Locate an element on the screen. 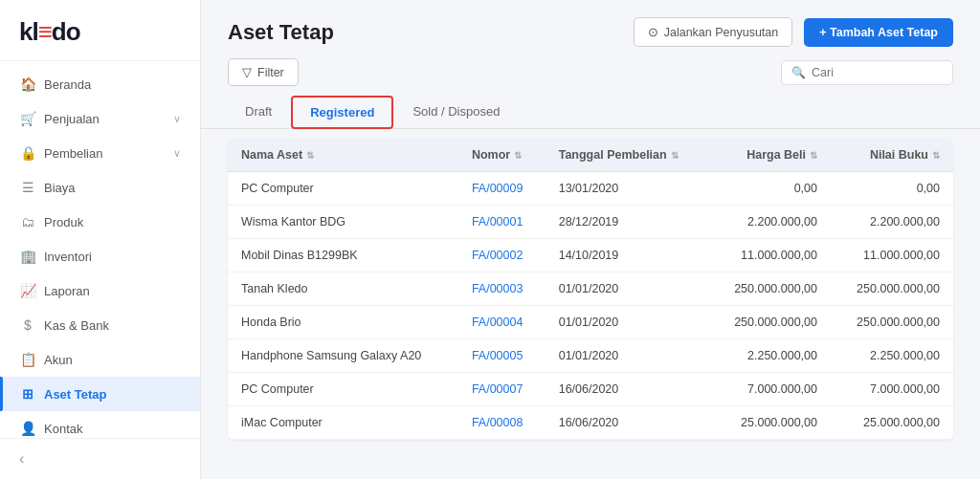 The image size is (980, 479). cell-nomor: FA/00003 is located at coordinates (501, 289).